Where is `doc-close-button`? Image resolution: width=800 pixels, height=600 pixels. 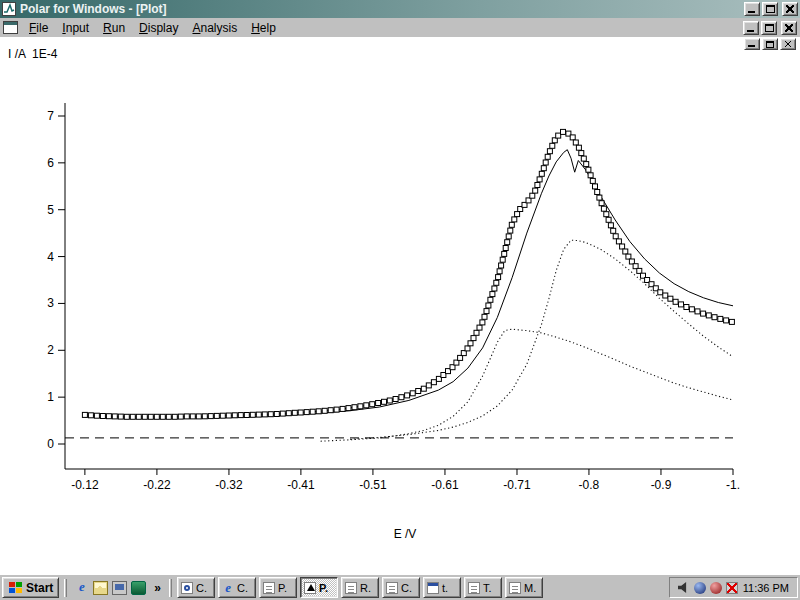 doc-close-button is located at coordinates (788, 44).